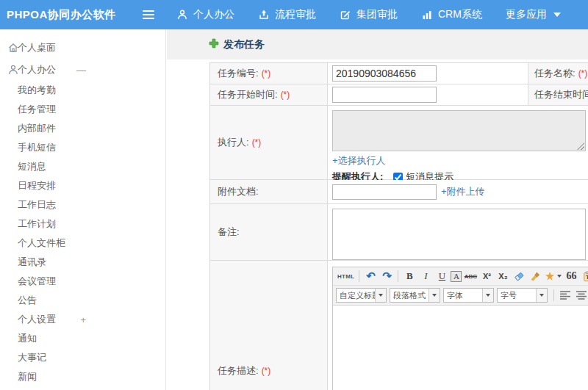  I want to click on align-left-button, so click(565, 295).